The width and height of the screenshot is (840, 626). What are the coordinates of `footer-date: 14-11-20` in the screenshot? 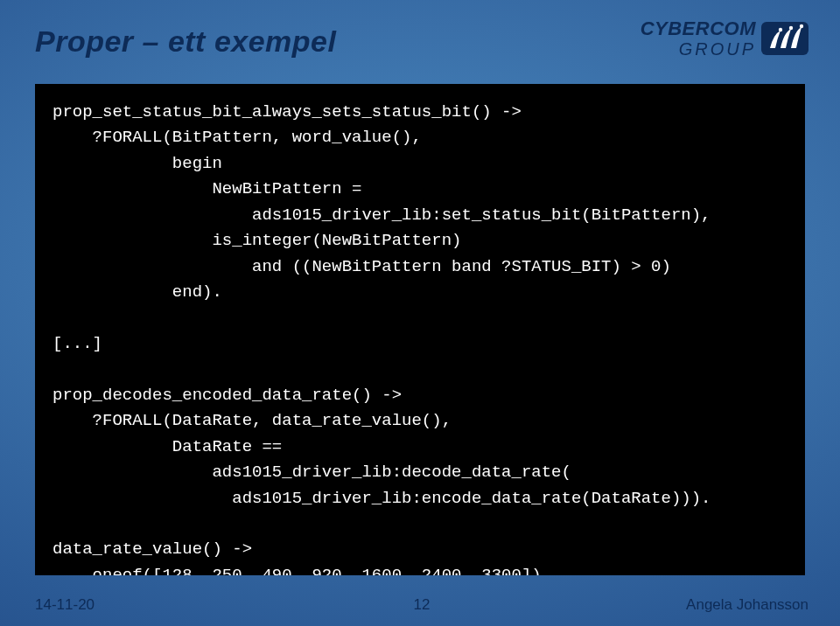 It's located at (65, 605).